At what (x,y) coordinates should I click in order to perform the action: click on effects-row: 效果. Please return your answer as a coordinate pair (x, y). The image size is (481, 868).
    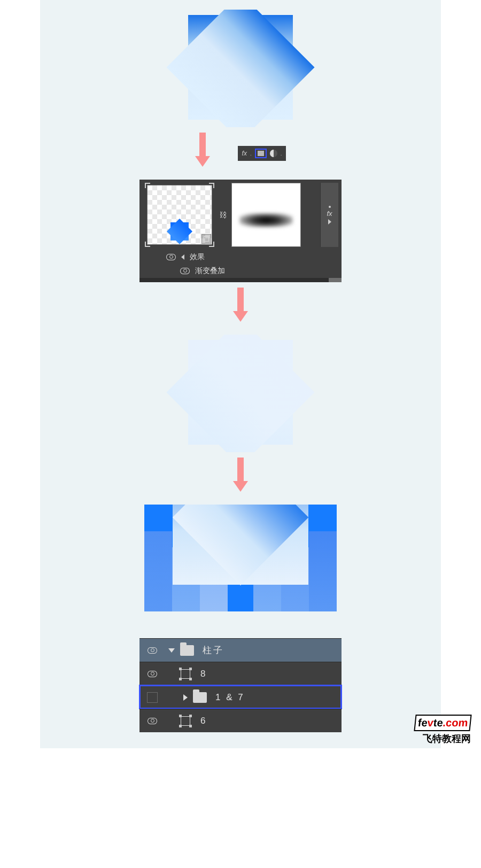
    Looking at the image, I should click on (241, 257).